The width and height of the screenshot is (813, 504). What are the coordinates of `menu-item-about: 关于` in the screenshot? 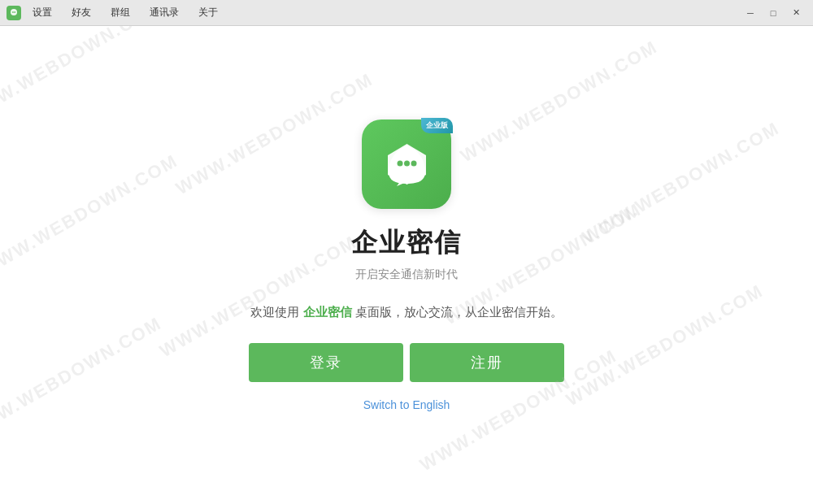 It's located at (208, 13).